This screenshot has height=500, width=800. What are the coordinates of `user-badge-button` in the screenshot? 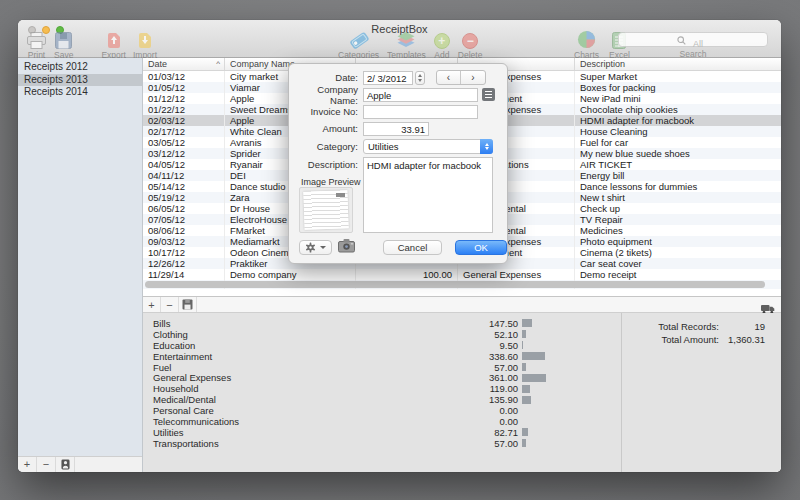 It's located at (66, 464).